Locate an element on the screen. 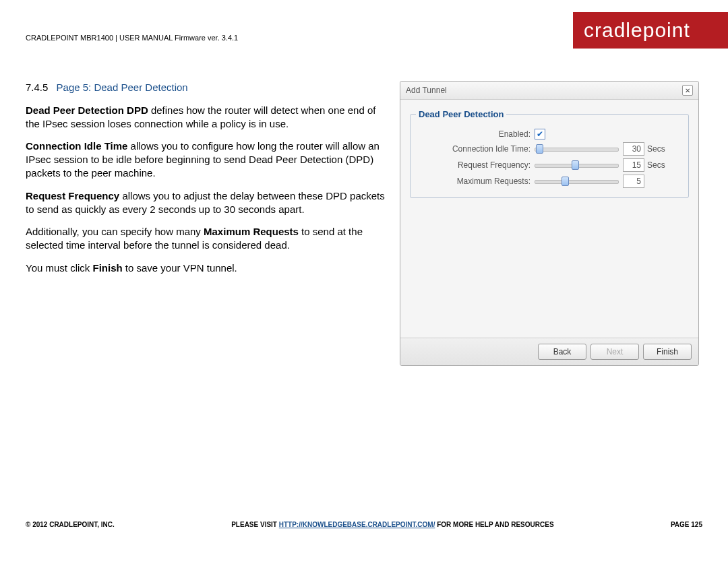 This screenshot has height=562, width=728. dialog-title: Add Tunnel is located at coordinates (426, 90).